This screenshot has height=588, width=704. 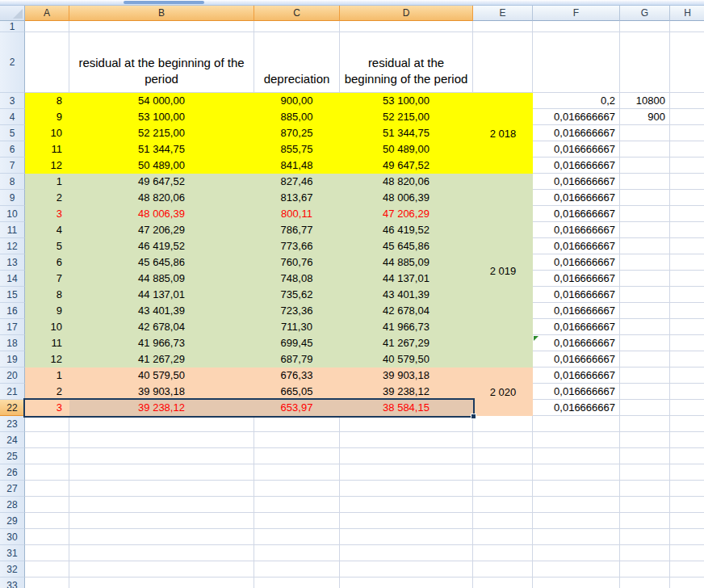 What do you see at coordinates (407, 182) in the screenshot?
I see `cell-D8: 48 820,06` at bounding box center [407, 182].